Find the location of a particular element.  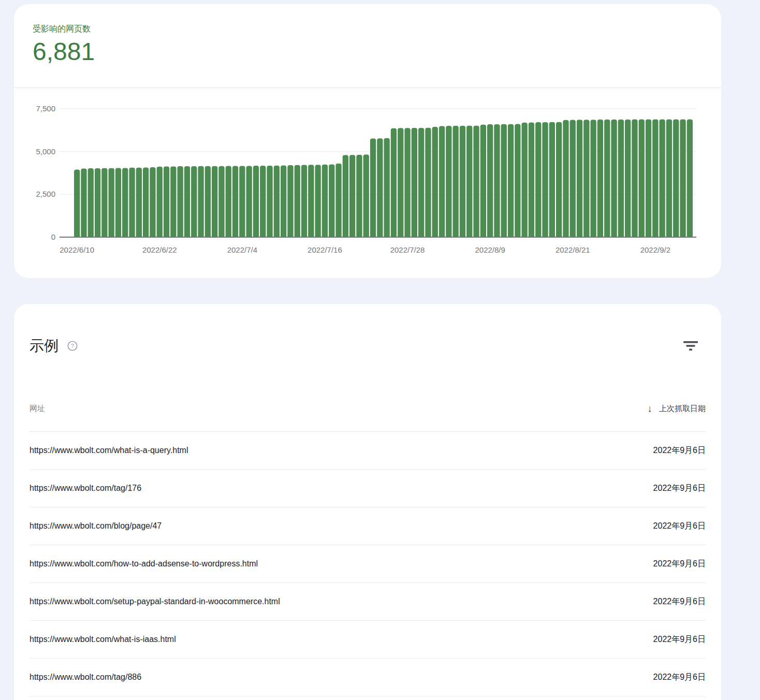

column-header-last-crawl: ↓ 上次抓取日期 is located at coordinates (677, 409).